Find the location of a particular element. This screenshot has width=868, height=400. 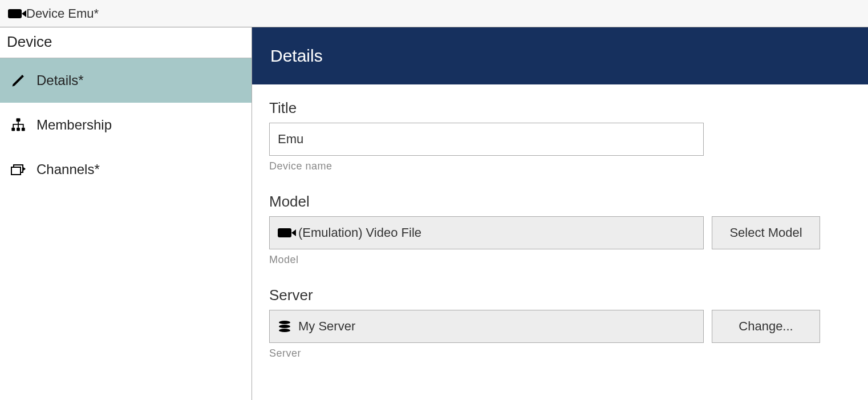

title-input is located at coordinates (486, 139).